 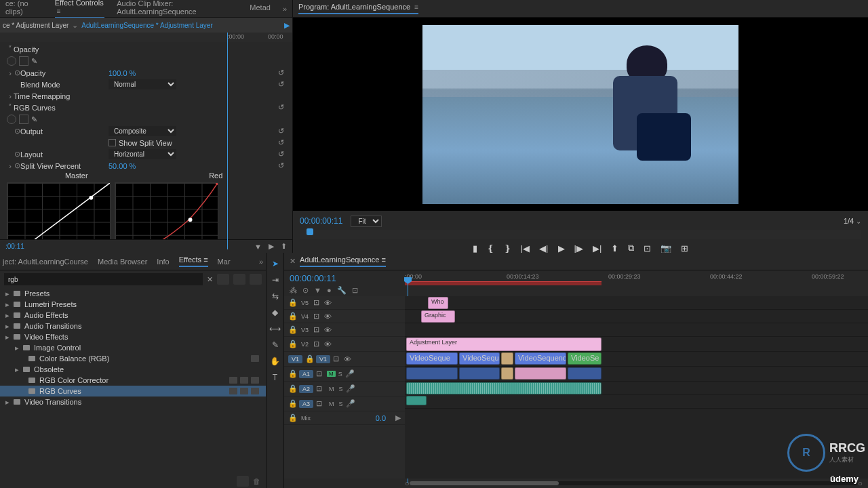 I want to click on time-remap-row: ›Time Remapping, so click(x=146, y=96).